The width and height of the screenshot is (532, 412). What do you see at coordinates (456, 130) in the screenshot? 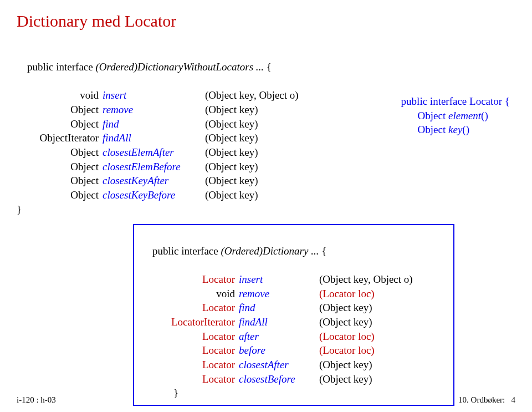
I see `locator-method-2: Object key()` at bounding box center [456, 130].